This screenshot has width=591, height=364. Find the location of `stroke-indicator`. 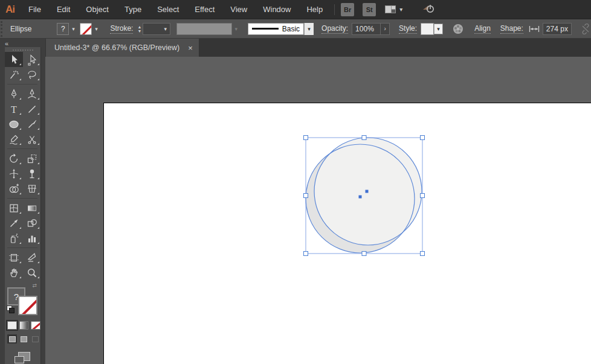

stroke-indicator is located at coordinates (28, 305).